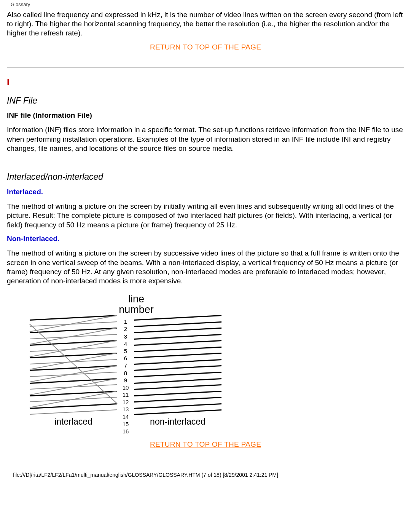 This screenshot has width=411, height=532. I want to click on interlaced-subheading: Interlaced., so click(206, 192).